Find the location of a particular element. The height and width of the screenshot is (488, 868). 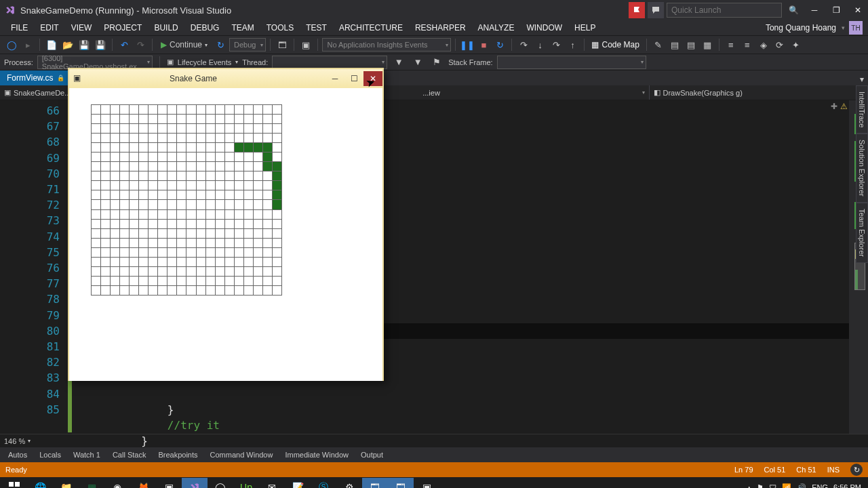

menu-build: BUILD is located at coordinates (165, 28).